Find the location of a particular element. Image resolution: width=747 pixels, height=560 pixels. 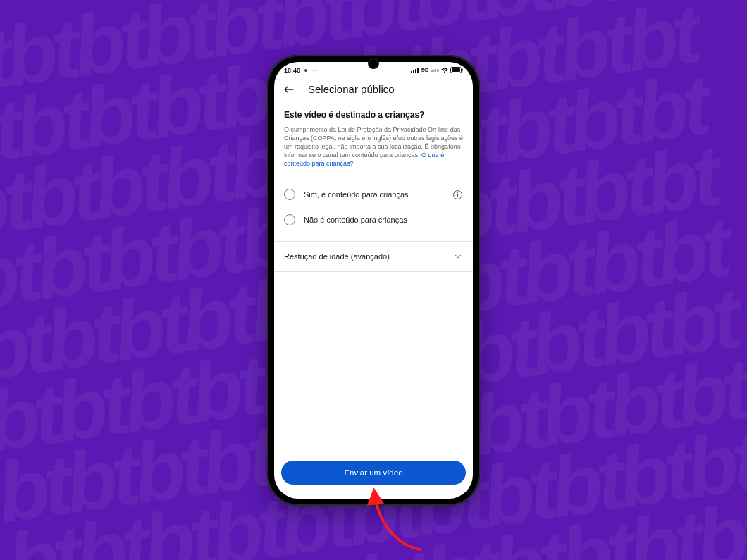

status-more-icon: ··· is located at coordinates (315, 70).